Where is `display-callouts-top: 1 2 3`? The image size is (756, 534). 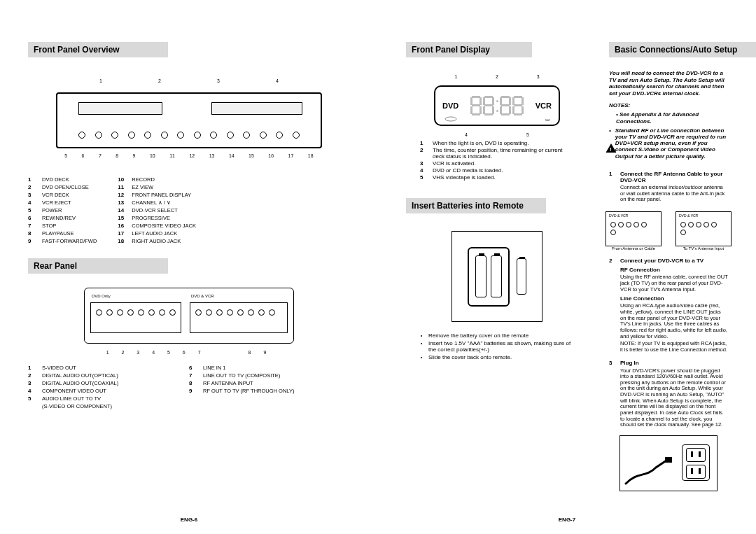 display-callouts-top: 1 2 3 is located at coordinates (497, 77).